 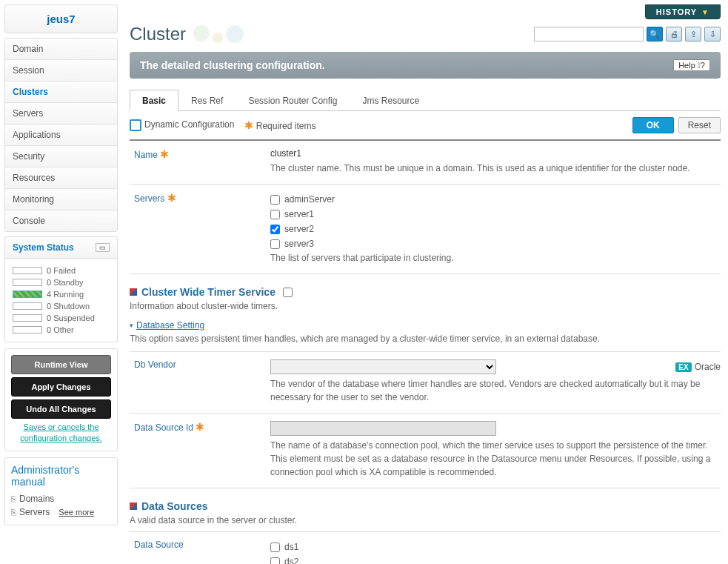 What do you see at coordinates (61, 71) in the screenshot?
I see `nav-item-session: Session` at bounding box center [61, 71].